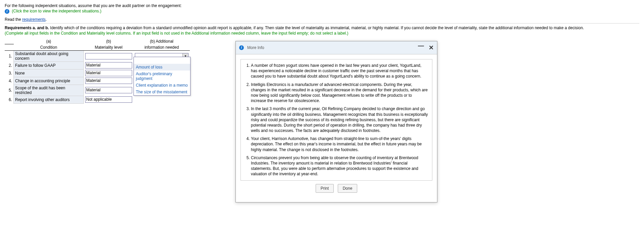 The height and width of the screenshot is (230, 644). What do you see at coordinates (49, 90) in the screenshot?
I see `condition-cell: Scope of the audit has been restricted` at bounding box center [49, 90].